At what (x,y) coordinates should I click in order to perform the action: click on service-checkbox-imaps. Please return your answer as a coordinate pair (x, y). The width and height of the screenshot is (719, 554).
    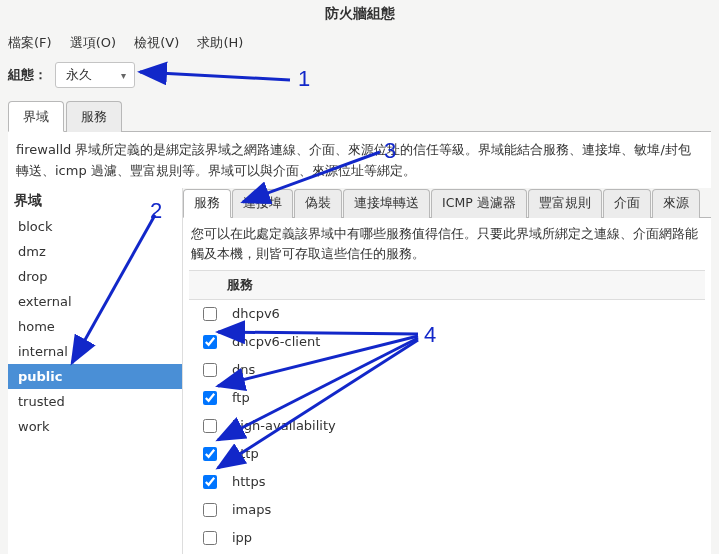
    Looking at the image, I should click on (210, 510).